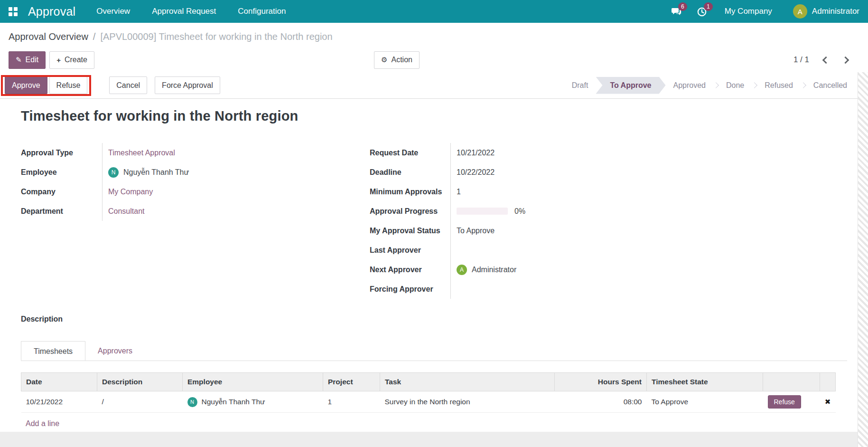 The image size is (868, 447). I want to click on progress-bar, so click(482, 211).